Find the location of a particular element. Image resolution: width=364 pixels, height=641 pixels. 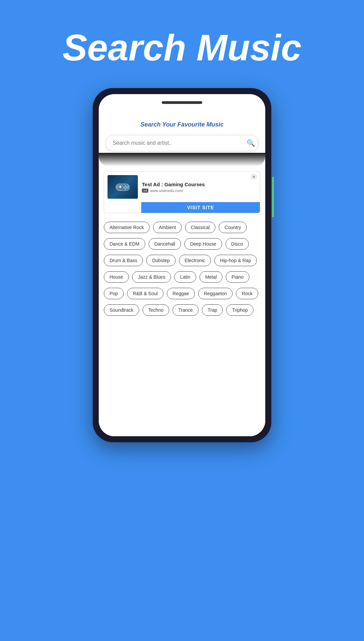

genre-tag: Reggae is located at coordinates (181, 294).